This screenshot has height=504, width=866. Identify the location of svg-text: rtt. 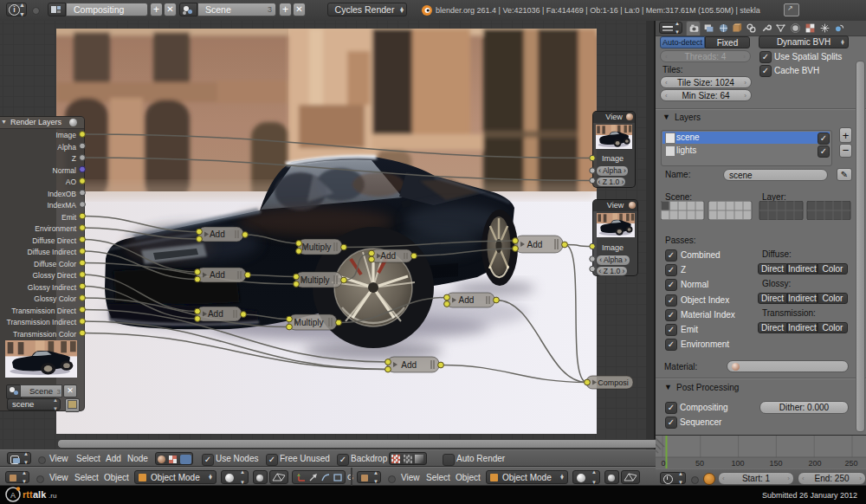
(28, 494).